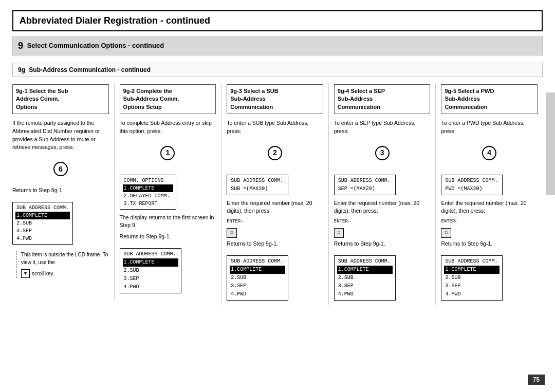 Image resolution: width=555 pixels, height=392 pixels. What do you see at coordinates (63, 265) in the screenshot?
I see `dashed-outside-note: This item is outside the LCD frame. To v…` at bounding box center [63, 265].